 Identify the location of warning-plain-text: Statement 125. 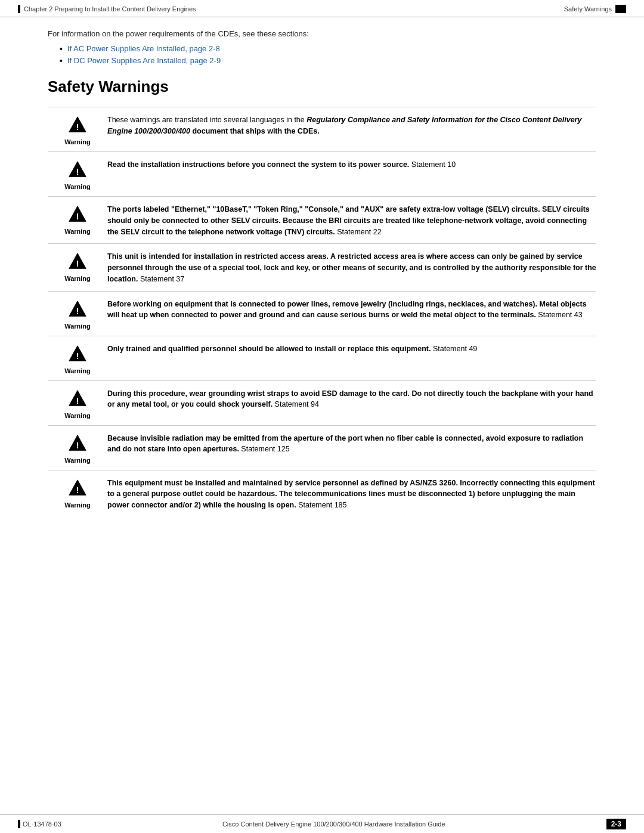
(265, 449).